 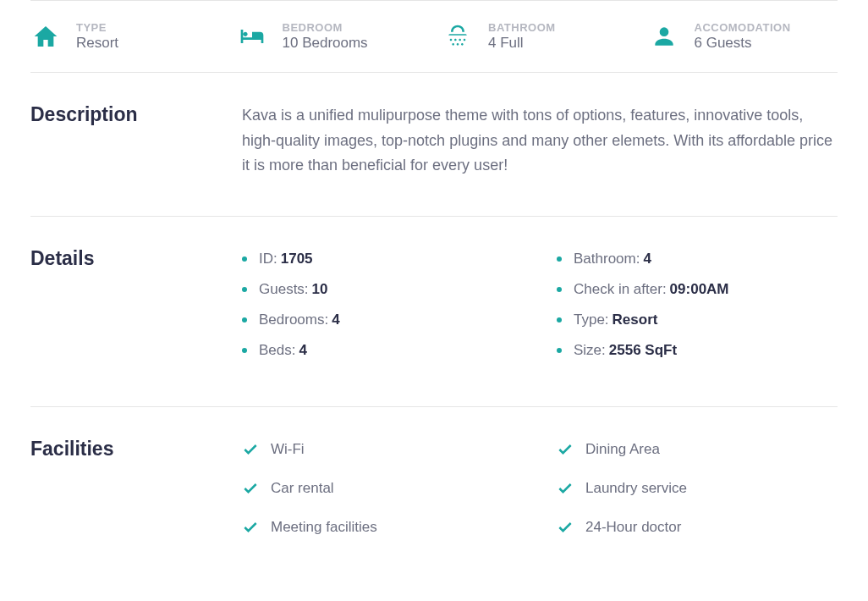 What do you see at coordinates (252, 36) in the screenshot?
I see `bed-icon` at bounding box center [252, 36].